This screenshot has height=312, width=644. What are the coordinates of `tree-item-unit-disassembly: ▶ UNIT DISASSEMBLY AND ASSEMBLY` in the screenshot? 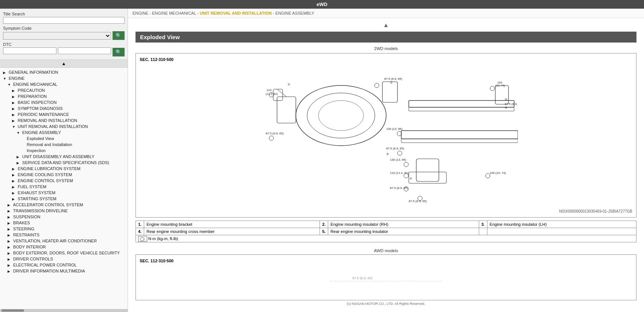 It's located at (64, 157).